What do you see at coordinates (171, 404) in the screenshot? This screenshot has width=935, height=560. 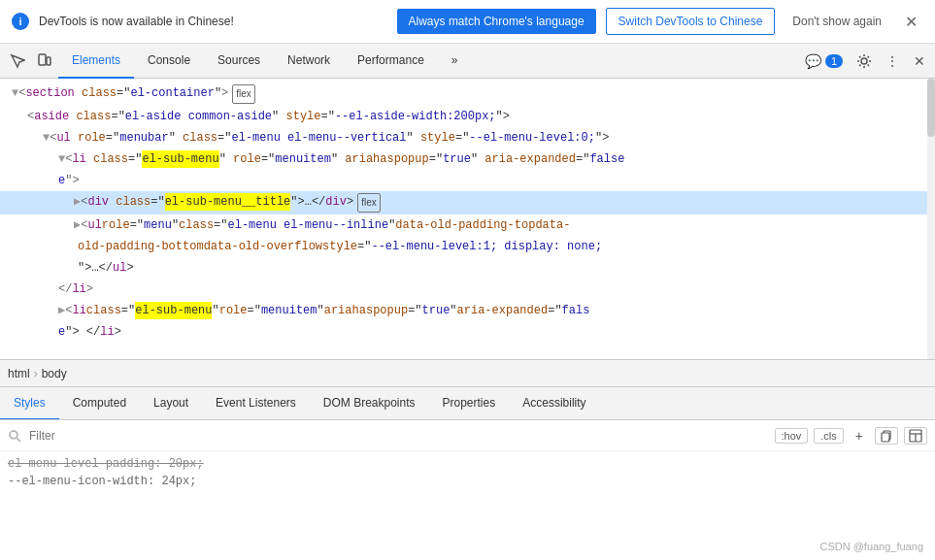 I see `tab-layout: Layout` at bounding box center [171, 404].